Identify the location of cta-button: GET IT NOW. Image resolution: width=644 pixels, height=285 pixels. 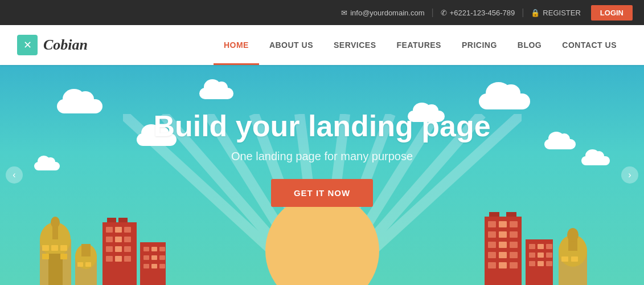
(322, 193).